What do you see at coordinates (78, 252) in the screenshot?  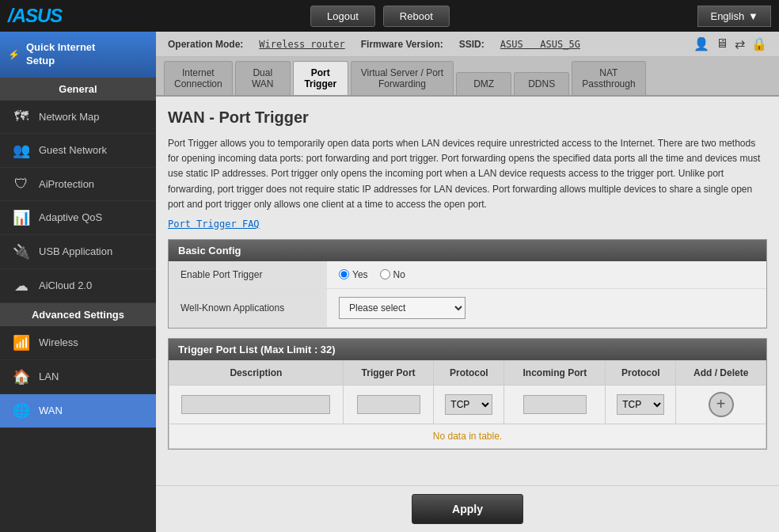 I see `sidebar-item-usb-application: 🔌 USB Application` at bounding box center [78, 252].